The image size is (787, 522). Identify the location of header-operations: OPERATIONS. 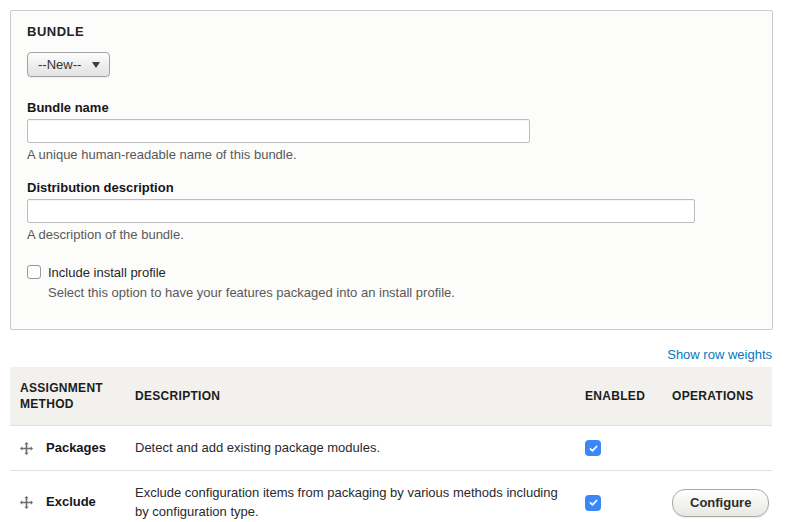
(717, 396).